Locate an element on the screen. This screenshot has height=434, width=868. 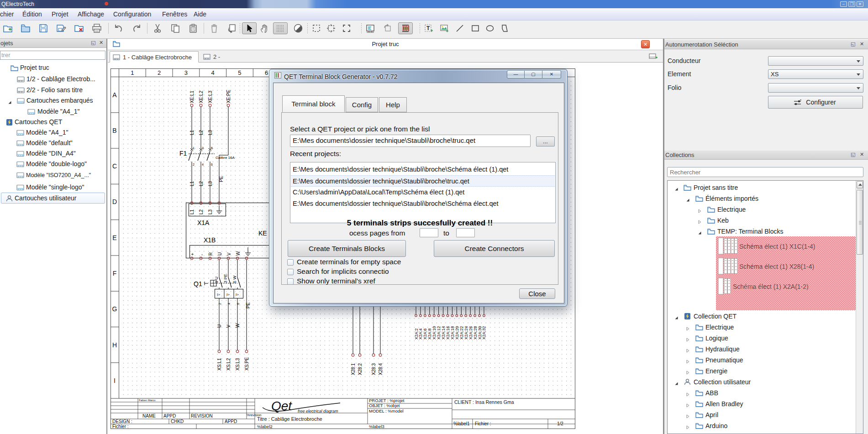
print-icon is located at coordinates (97, 28).